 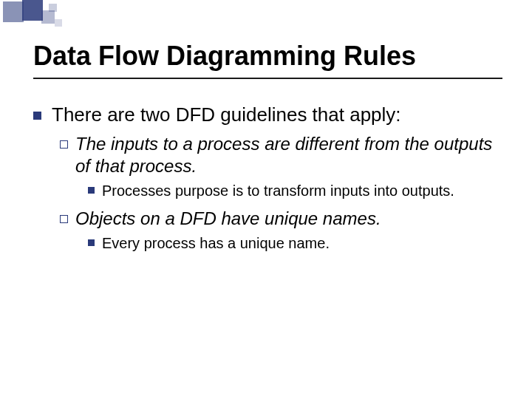 What do you see at coordinates (281, 155) in the screenshot?
I see `bullet-level-2: The inputs to a process are different fr…` at bounding box center [281, 155].